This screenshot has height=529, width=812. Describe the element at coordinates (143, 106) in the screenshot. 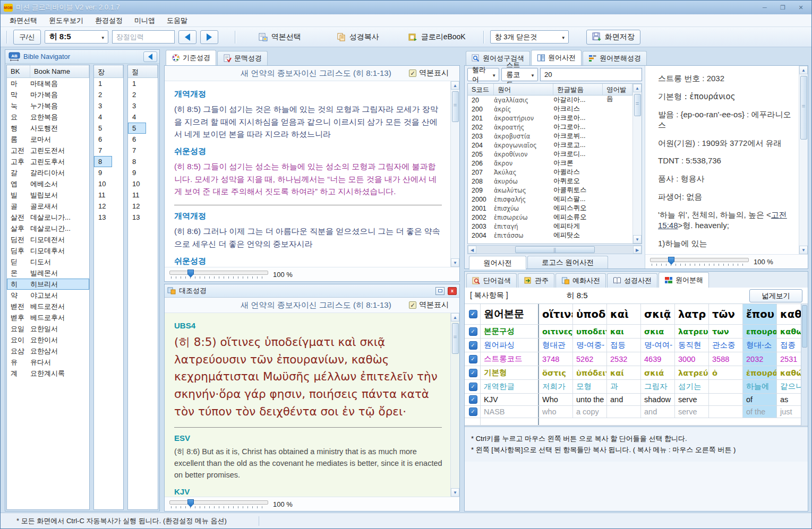

I see `verse-row: 3` at that location.